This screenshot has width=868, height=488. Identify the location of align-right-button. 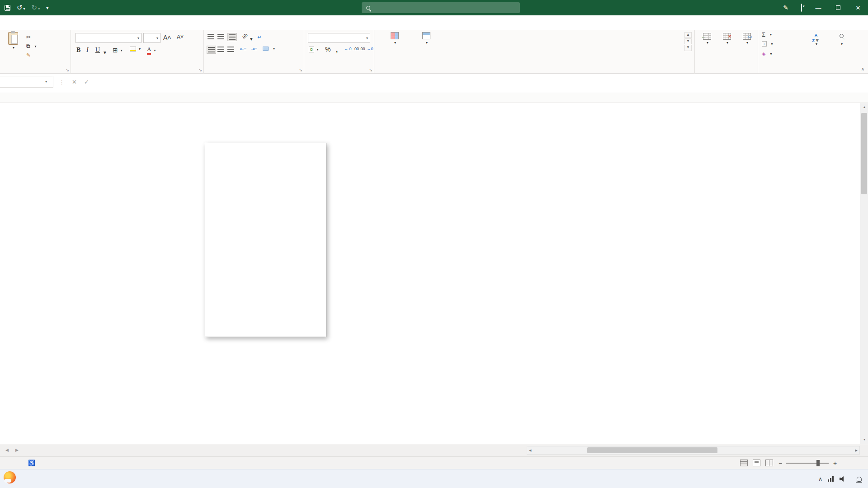
(231, 49).